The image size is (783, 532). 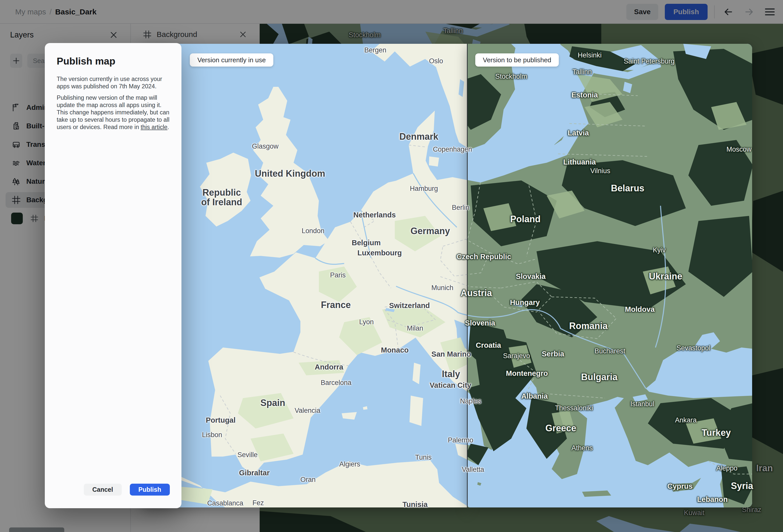 I want to click on current-version-pill: Version currently in use, so click(x=231, y=60).